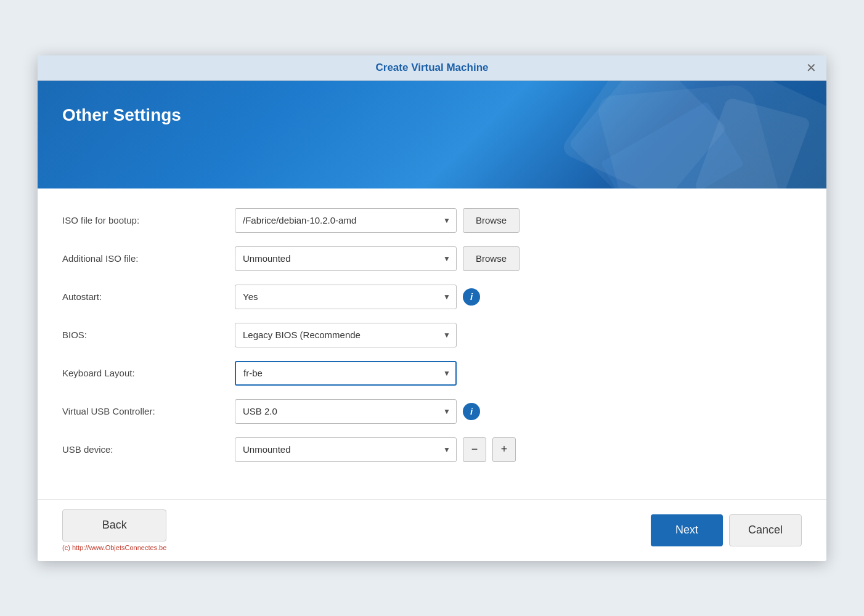 This screenshot has height=616, width=864. What do you see at coordinates (346, 411) in the screenshot?
I see `usb-controller-select-wrapper: USB 2.0 USB 3.0 None ▼` at bounding box center [346, 411].